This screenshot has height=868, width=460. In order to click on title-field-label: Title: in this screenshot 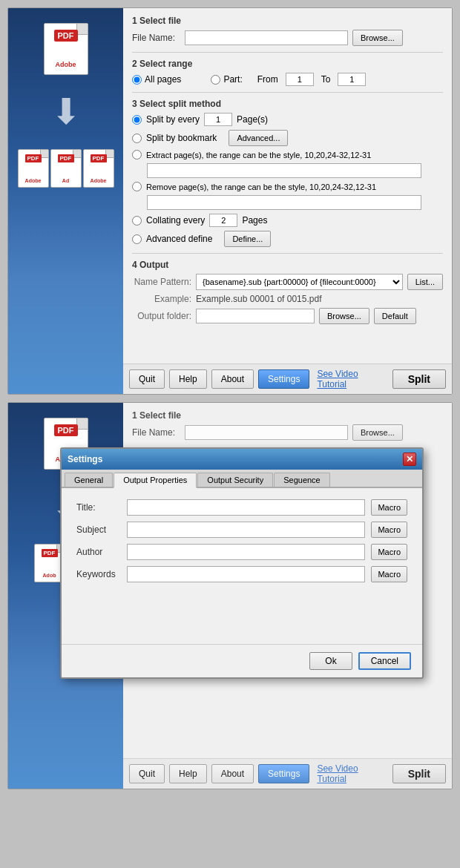, I will do `click(99, 507)`.